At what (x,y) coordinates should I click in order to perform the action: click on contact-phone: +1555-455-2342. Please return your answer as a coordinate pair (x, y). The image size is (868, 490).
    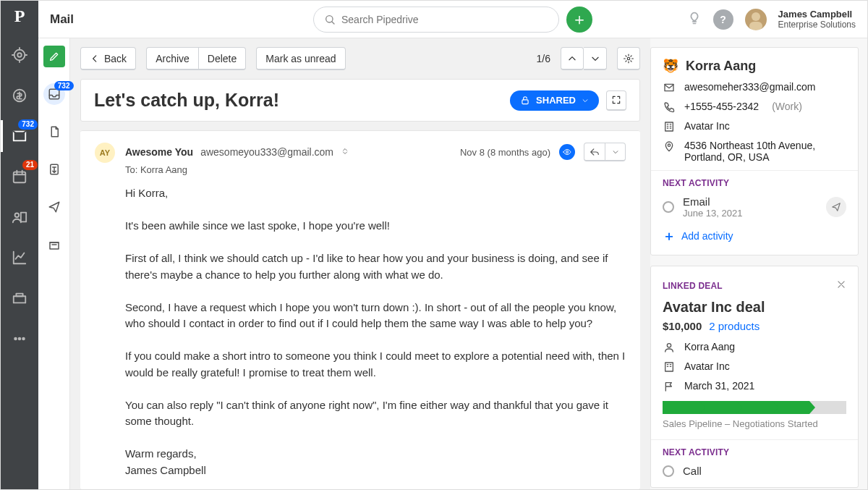
    Looking at the image, I should click on (722, 106).